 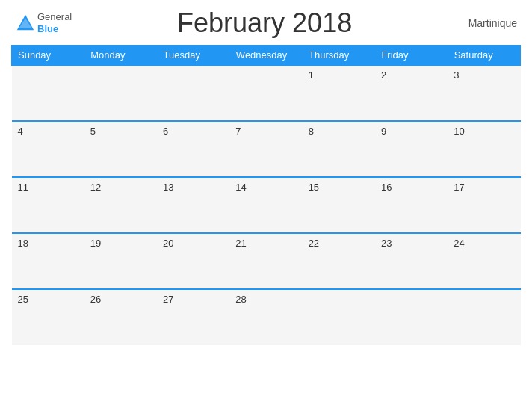 What do you see at coordinates (121, 55) in the screenshot?
I see `header-monday: Monday` at bounding box center [121, 55].